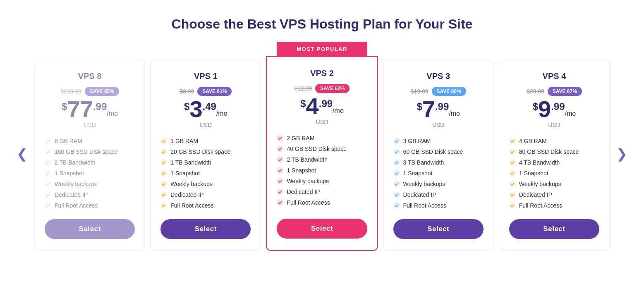 This screenshot has width=644, height=301. Describe the element at coordinates (206, 155) in the screenshot. I see `plan-card-vps1: VPS 1 $8.99 SAVE 61% $ 3 .49 /mo USD 1 G…` at that location.